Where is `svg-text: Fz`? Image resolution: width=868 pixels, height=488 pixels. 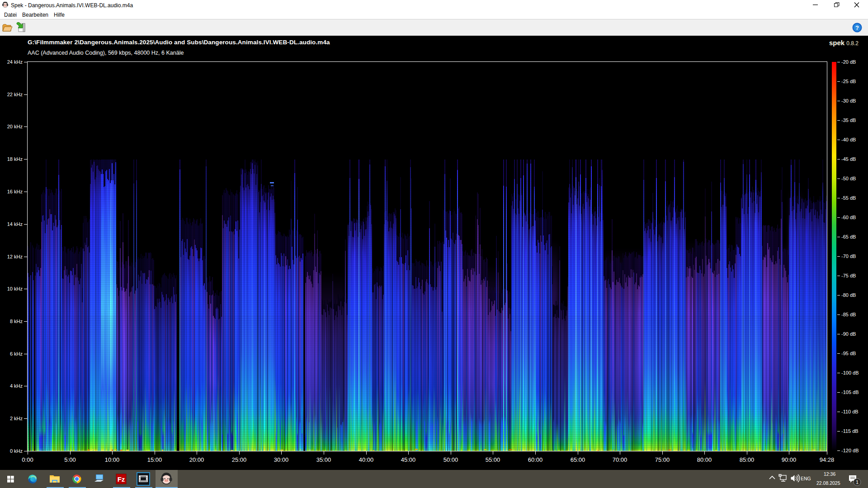
svg-text: Fz is located at coordinates (121, 479).